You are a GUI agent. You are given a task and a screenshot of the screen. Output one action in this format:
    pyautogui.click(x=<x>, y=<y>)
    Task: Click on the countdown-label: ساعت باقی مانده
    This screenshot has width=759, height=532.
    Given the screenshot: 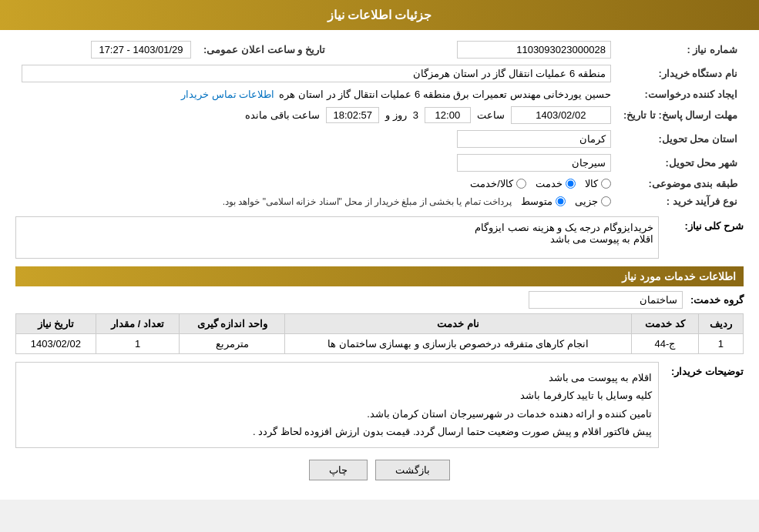 What is the action you would take?
    pyautogui.click(x=282, y=115)
    